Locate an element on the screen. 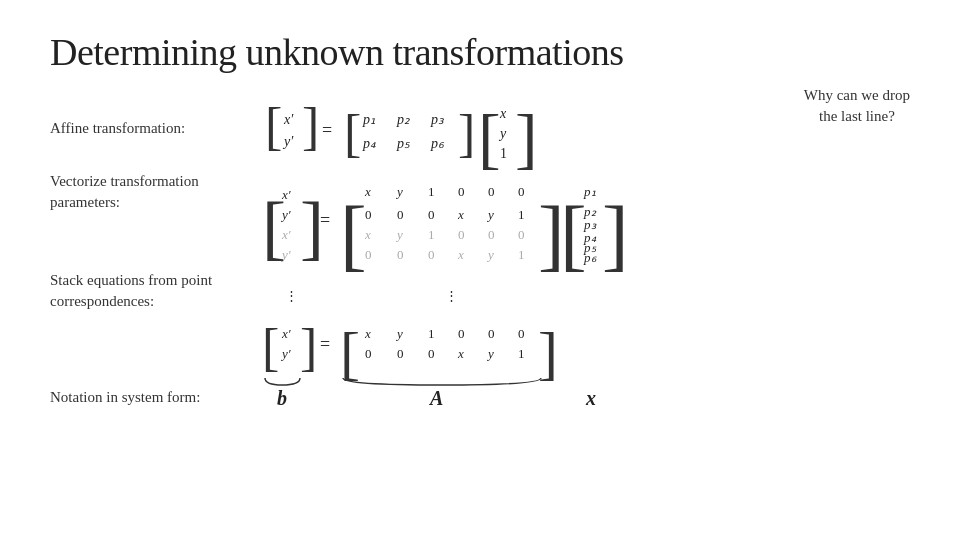 The width and height of the screenshot is (960, 540). svg-text: b is located at coordinates (282, 398).